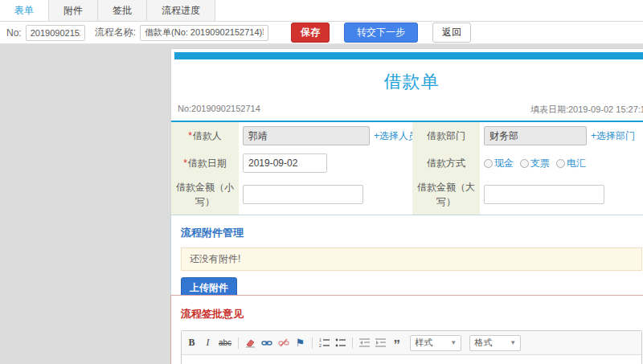  Describe the element at coordinates (397, 346) in the screenshot. I see `block-quote-icon: ”` at that location.